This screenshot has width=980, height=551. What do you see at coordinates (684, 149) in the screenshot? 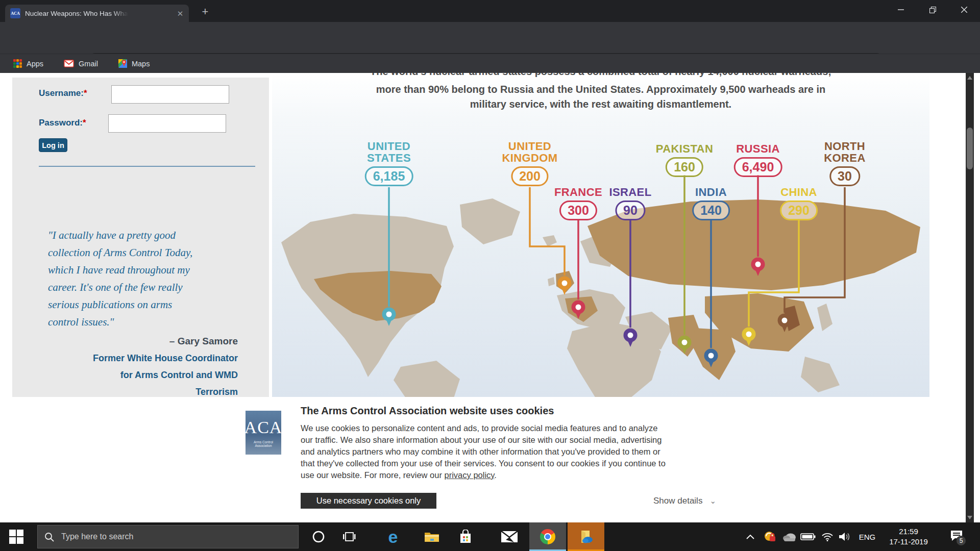
I see `country-name: PAKISTAN` at bounding box center [684, 149].